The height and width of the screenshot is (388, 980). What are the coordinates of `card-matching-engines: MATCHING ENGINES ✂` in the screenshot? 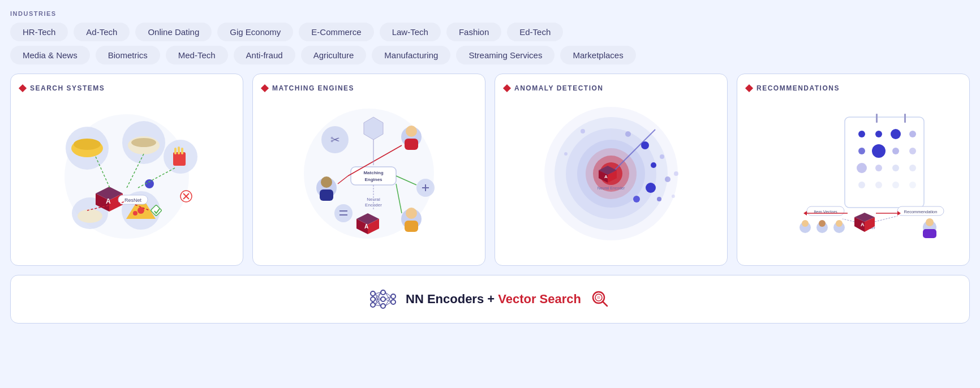 It's located at (369, 170).